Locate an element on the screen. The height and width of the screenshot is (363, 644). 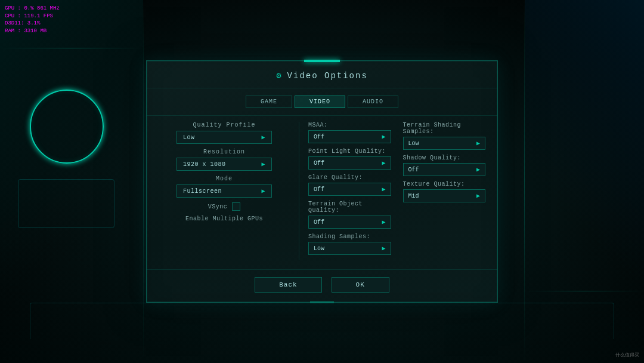
dialog-title-bar: ⚙ Video Options is located at coordinates (322, 75).